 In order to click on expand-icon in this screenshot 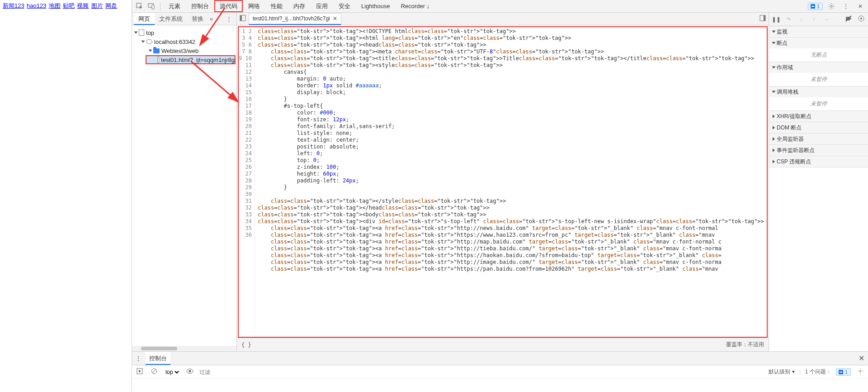, I will do `click(143, 42)`.